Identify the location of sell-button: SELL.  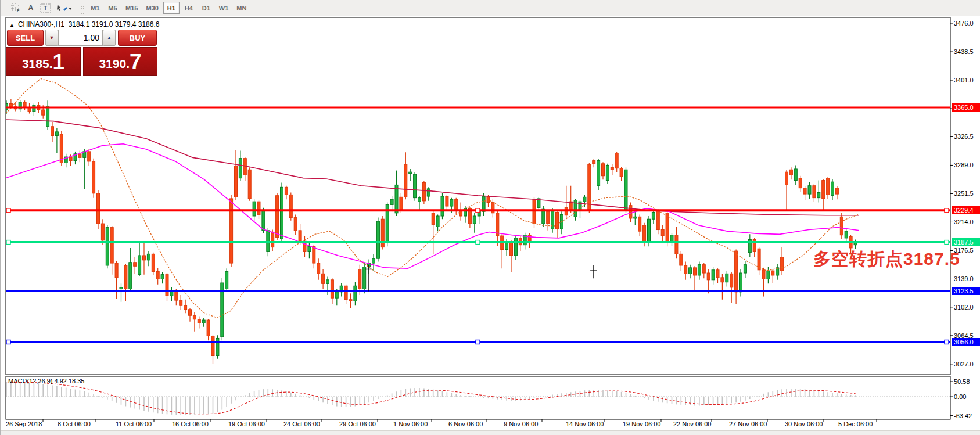
(26, 38).